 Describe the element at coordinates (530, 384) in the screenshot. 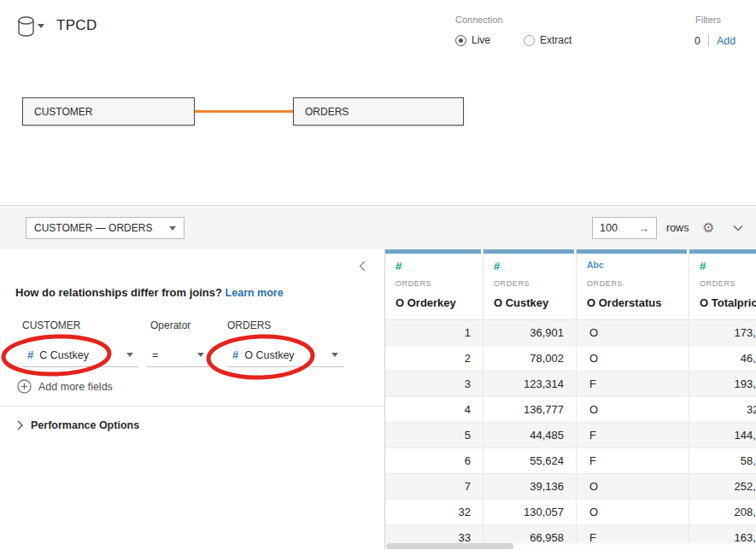

I see `grid-cell: 123,314` at that location.